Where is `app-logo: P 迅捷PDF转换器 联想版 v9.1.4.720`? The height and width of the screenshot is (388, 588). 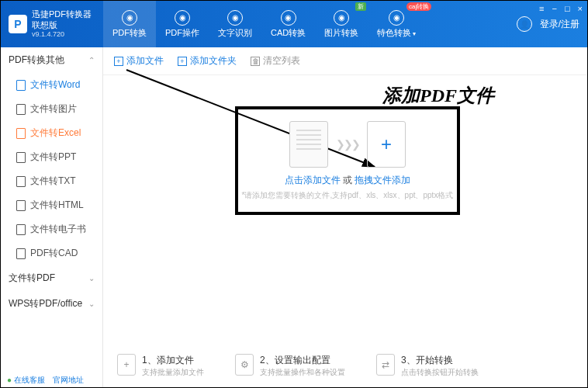
app-logo: P 迅捷PDF转换器 联想版 v9.1.4.720 is located at coordinates (52, 23).